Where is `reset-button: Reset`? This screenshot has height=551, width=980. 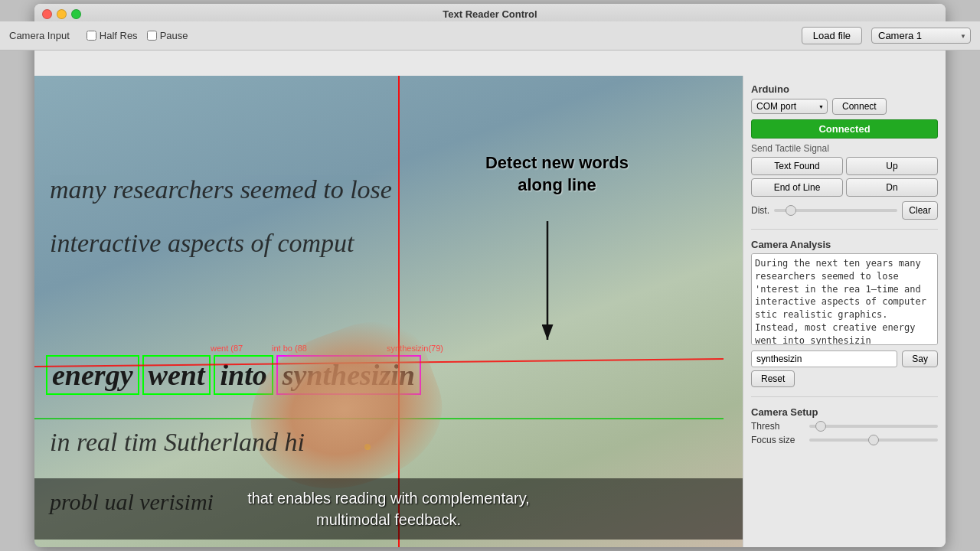 reset-button: Reset is located at coordinates (773, 379).